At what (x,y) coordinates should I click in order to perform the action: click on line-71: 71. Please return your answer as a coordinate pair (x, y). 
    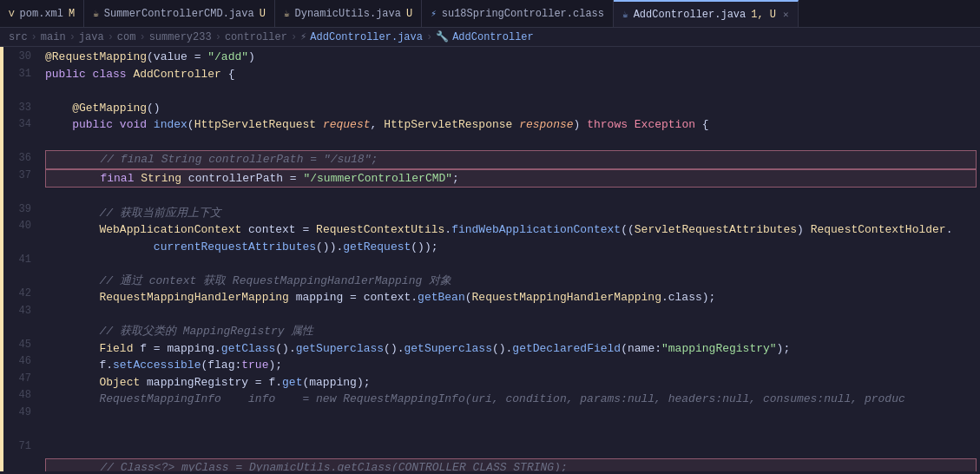
    Looking at the image, I should click on (21, 447).